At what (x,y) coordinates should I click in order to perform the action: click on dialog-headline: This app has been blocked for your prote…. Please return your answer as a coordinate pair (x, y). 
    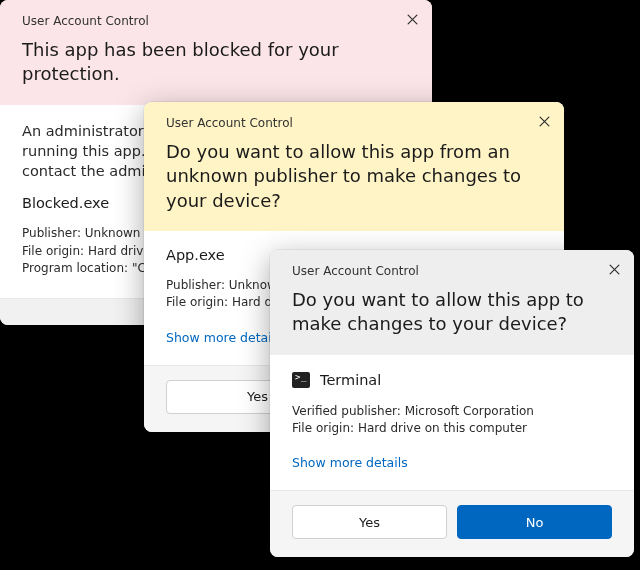
    Looking at the image, I should click on (202, 62).